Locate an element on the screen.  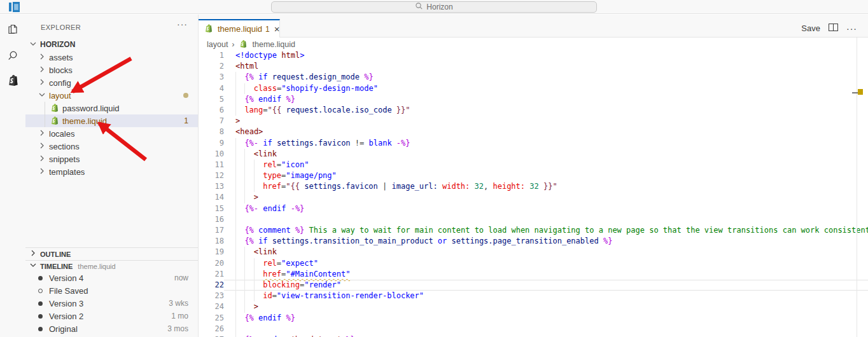
code-line-3: 3{% if request.design_mode %} is located at coordinates (533, 78).